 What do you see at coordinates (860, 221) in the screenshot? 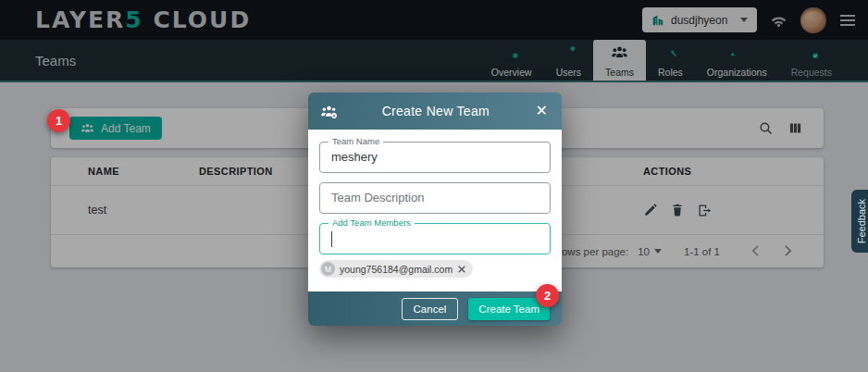
I see `feedback-tab: Feedback` at bounding box center [860, 221].